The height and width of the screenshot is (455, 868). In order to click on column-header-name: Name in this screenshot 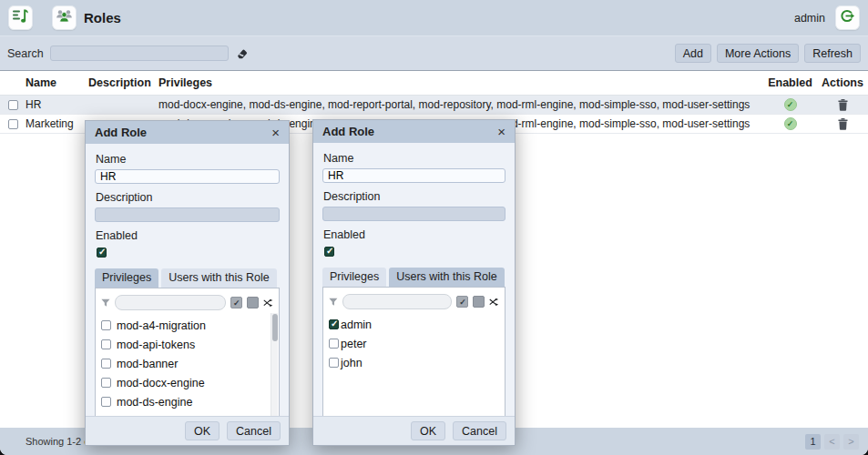, I will do `click(56, 83)`.